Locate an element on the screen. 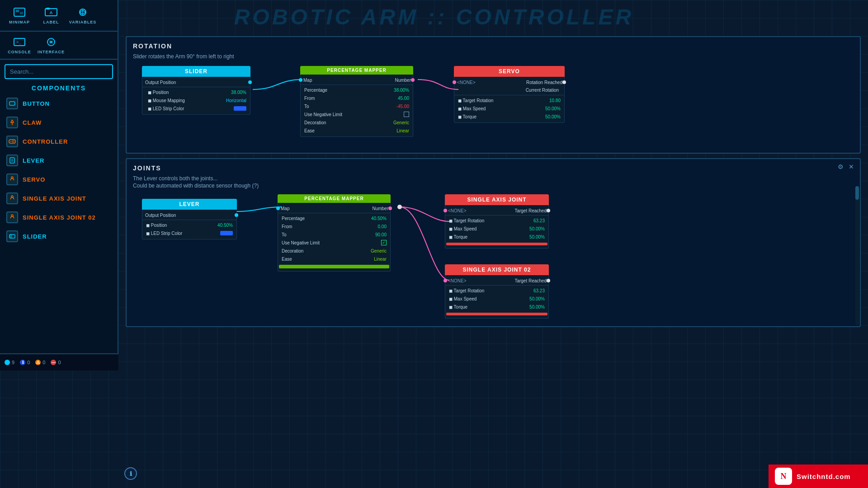 The width and height of the screenshot is (868, 488). joints-close-button: ✕ is located at coordinates (851, 167).